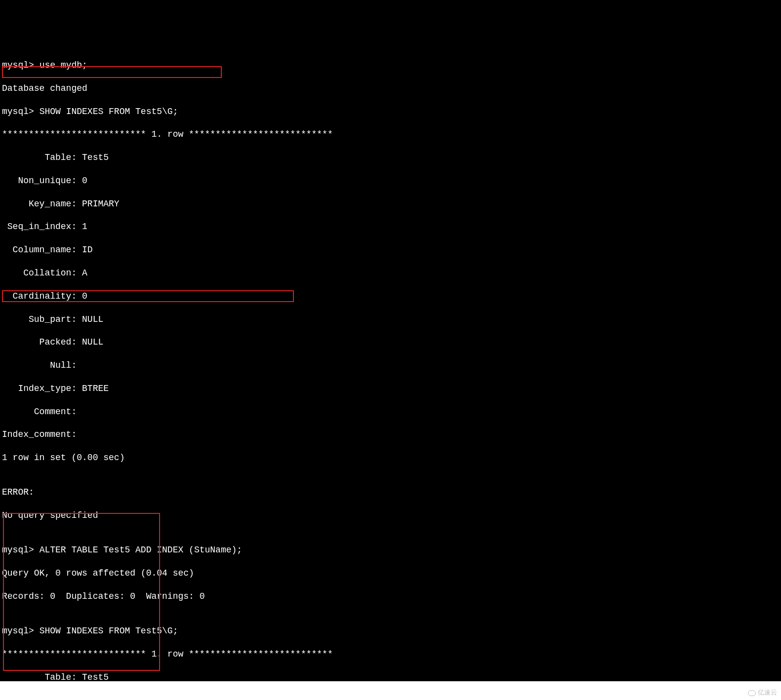 Image resolution: width=781 pixels, height=700 pixels. I want to click on field-index-comment: Index_comment:, so click(390, 434).